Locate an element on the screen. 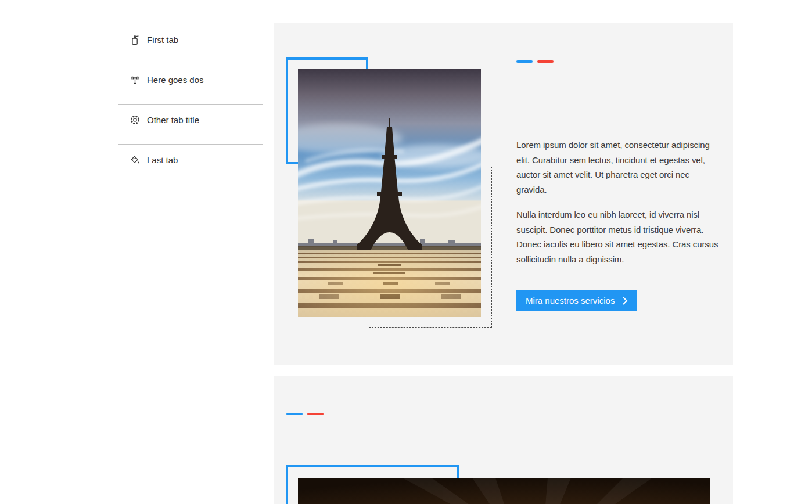  tab-list: First tab Here goes dos Other tab title … is located at coordinates (191, 104).